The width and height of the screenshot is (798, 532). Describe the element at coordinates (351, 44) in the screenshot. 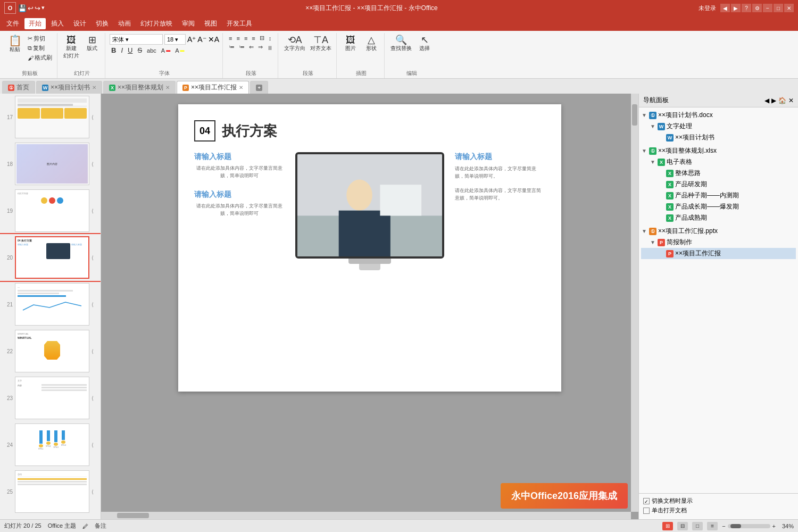

I see `picture-button: 🖼 图片` at that location.